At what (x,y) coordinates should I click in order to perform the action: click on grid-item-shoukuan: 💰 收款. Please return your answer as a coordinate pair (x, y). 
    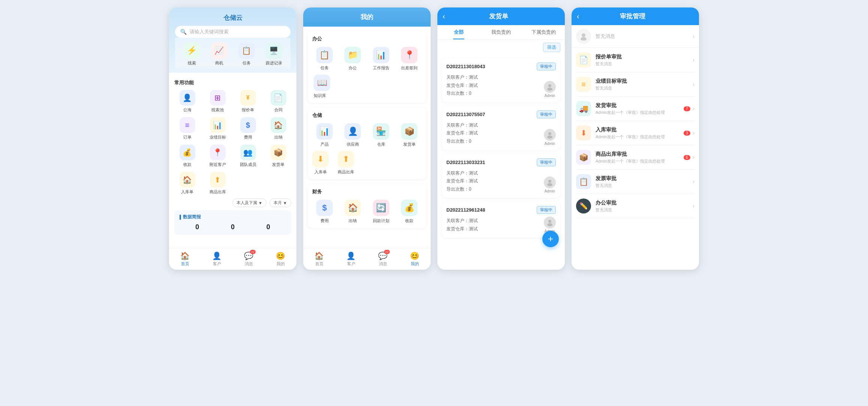
    Looking at the image, I should click on (187, 156).